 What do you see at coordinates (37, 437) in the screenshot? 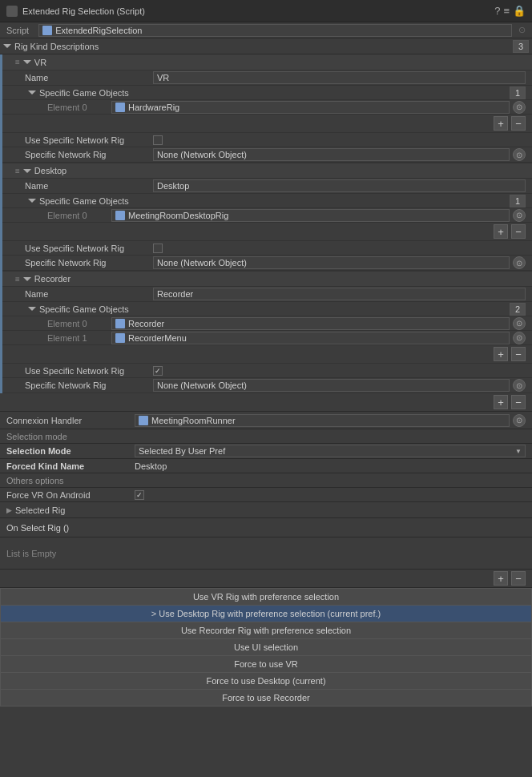
I see `selection-group-label: Selection mode` at bounding box center [37, 437].